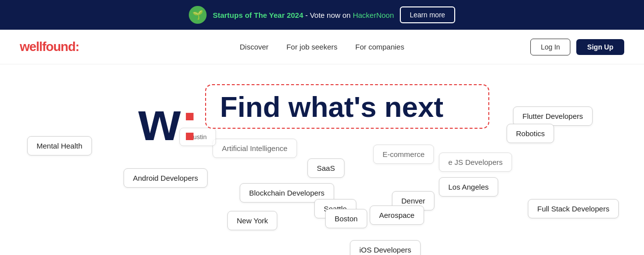 The width and height of the screenshot is (644, 255). Describe the element at coordinates (346, 219) in the screenshot. I see `tag-boston: Boston` at that location.